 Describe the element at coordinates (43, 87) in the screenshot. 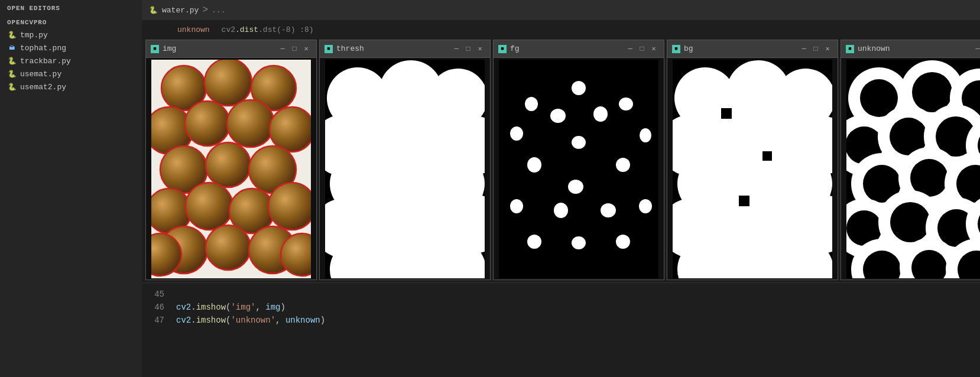

I see `sidebar-item-label: usemat2.py` at that location.